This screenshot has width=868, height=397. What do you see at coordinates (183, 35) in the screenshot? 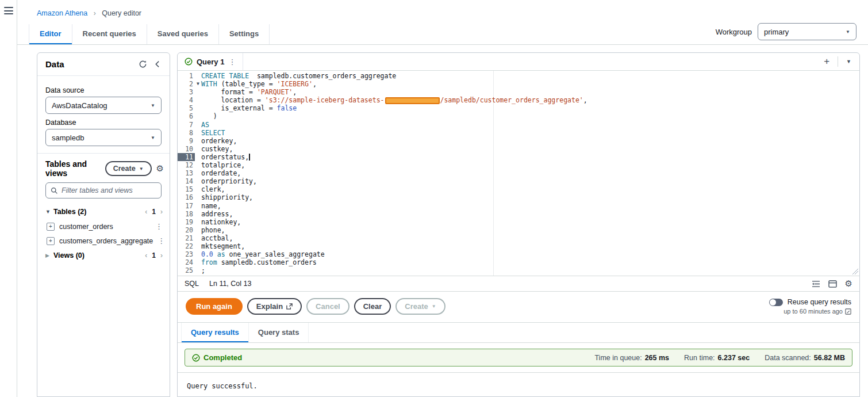
I see `tab-saved-queries: Saved queries` at bounding box center [183, 35].